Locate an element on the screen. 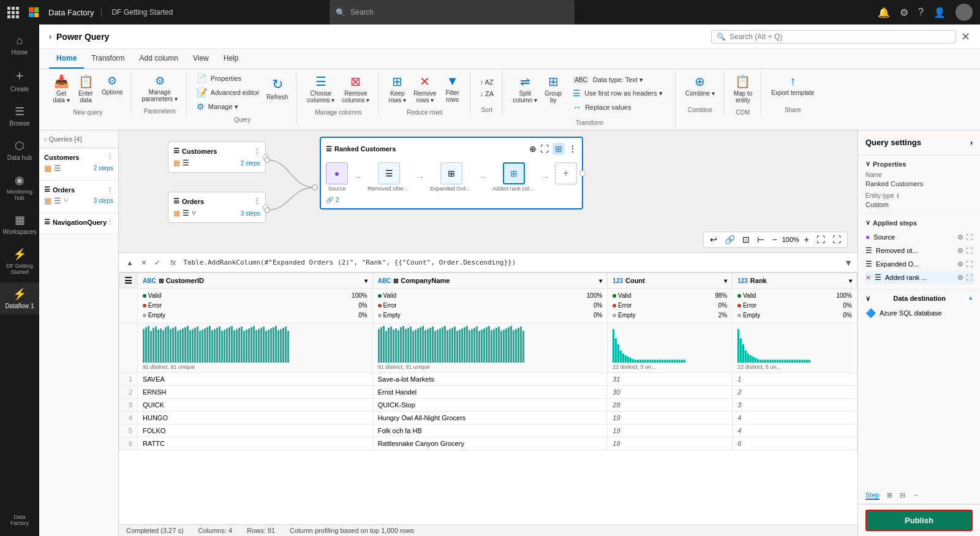  search-input is located at coordinates (459, 12).